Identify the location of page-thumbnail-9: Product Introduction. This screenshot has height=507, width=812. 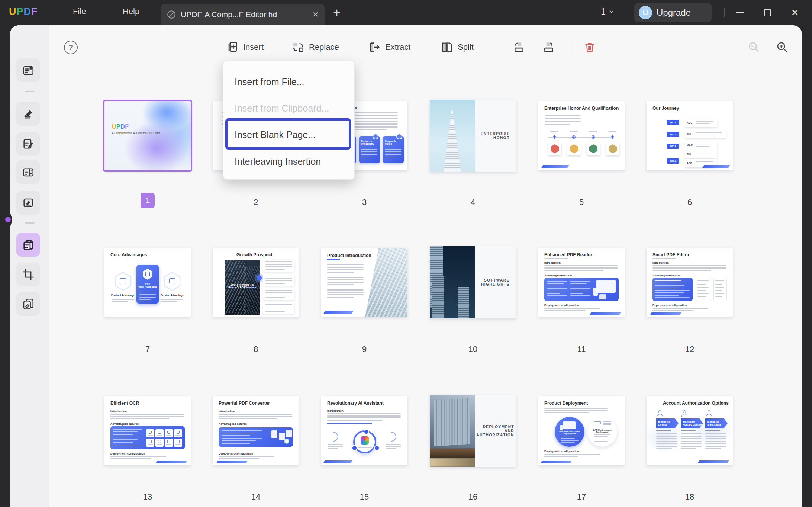
(364, 282).